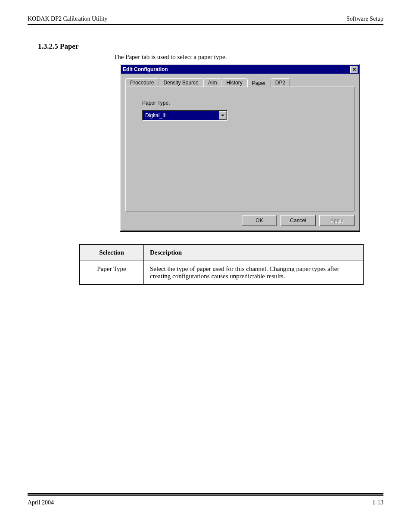  Describe the element at coordinates (240, 82) in the screenshot. I see `tabs-row: Procedure Density Source Aim History Pap…` at that location.